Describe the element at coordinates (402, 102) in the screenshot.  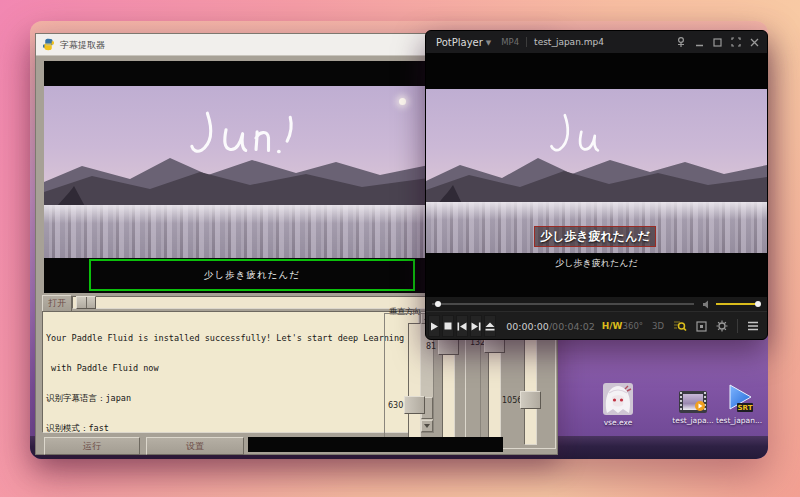
I see `moon` at that location.